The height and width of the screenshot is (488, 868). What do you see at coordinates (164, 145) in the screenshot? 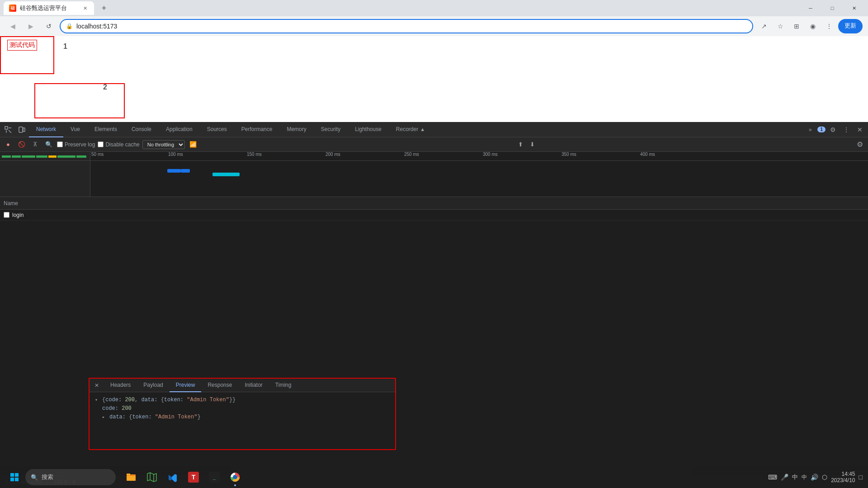
I see `throttle-select: No throttling` at bounding box center [164, 145].